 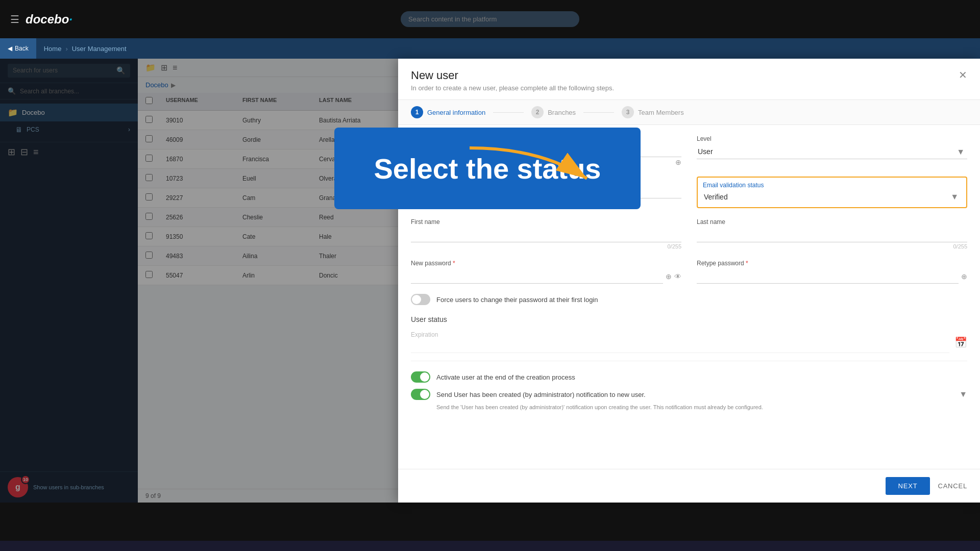 What do you see at coordinates (678, 162) in the screenshot?
I see `username-icon: ⊕` at bounding box center [678, 162].